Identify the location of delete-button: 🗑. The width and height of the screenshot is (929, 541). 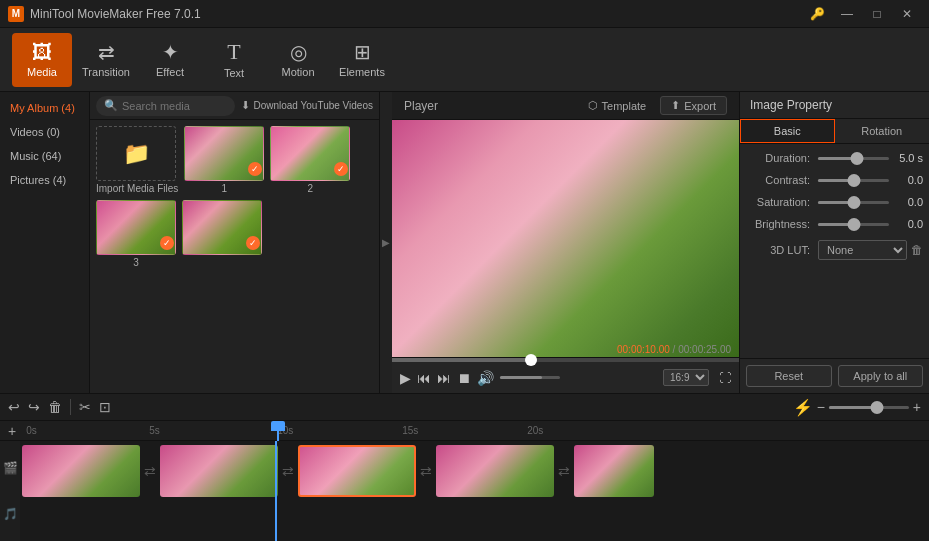
(55, 407).